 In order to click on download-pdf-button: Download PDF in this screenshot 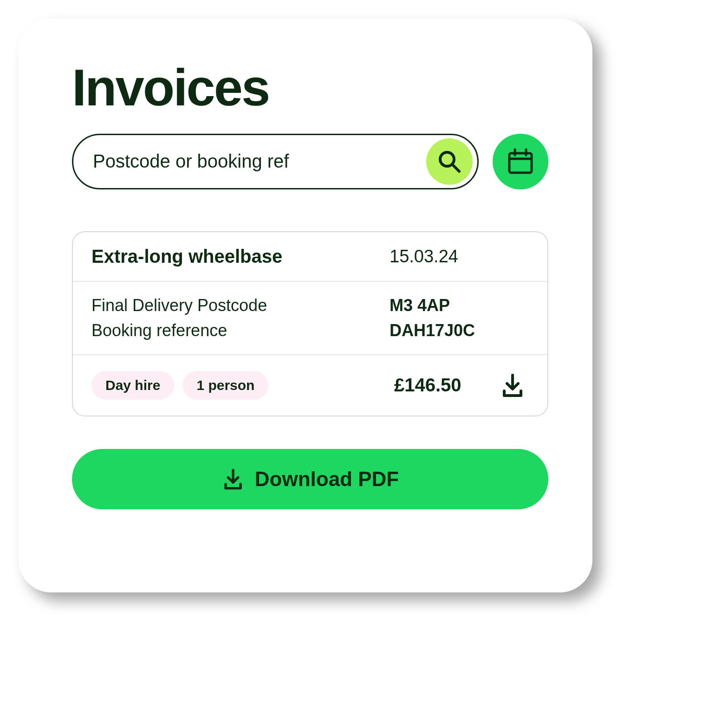, I will do `click(310, 479)`.